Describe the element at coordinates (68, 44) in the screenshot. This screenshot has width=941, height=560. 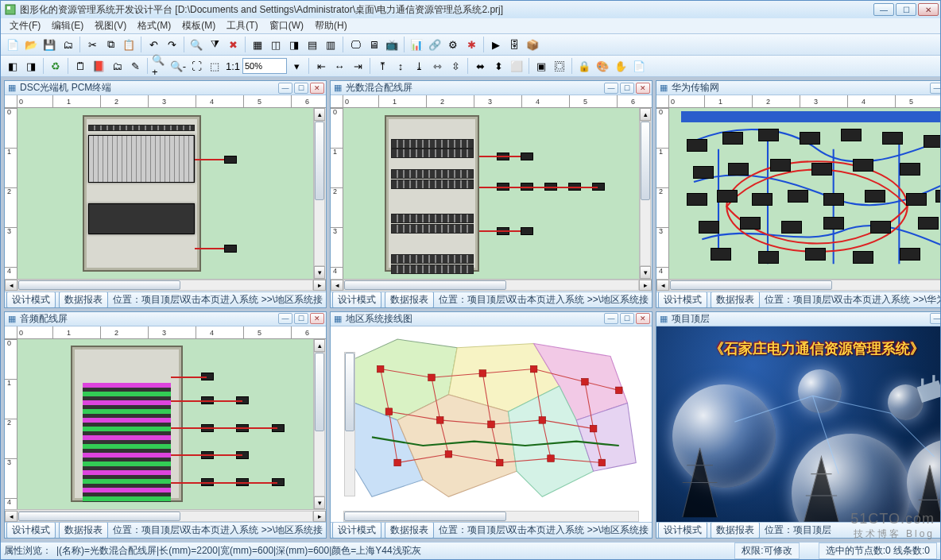
I see `saveall-icon: 🗂` at that location.